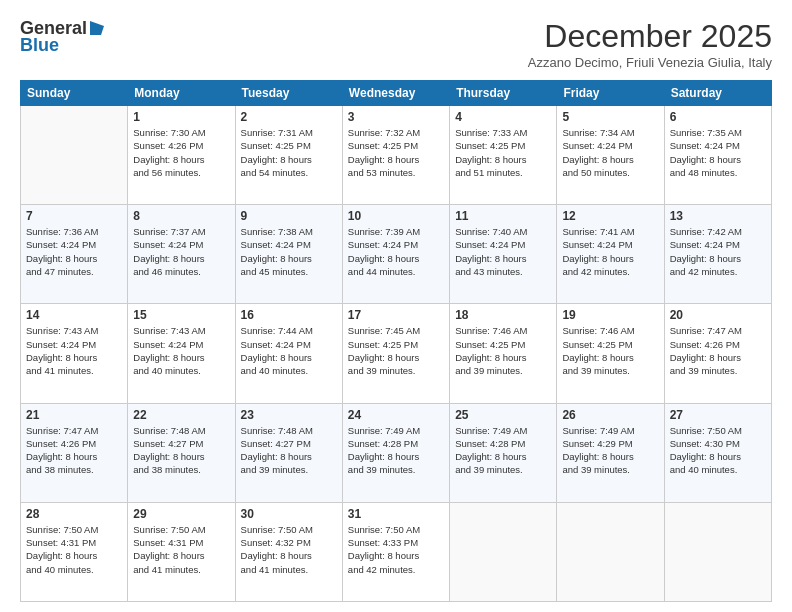 This screenshot has height=612, width=792. I want to click on calendar-cell: 4Sunrise: 7:33 AMSunset: 4:25 PMDaylight…, so click(504, 156).